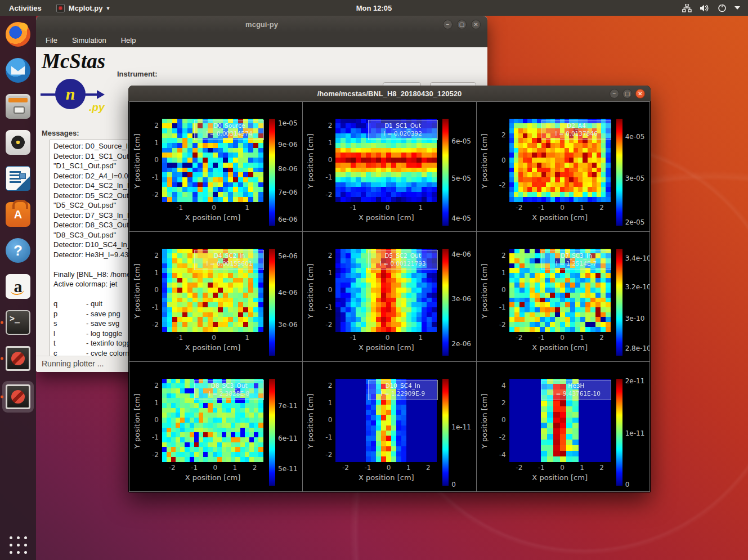 This screenshot has height=560, width=748. What do you see at coordinates (374, 8) in the screenshot?
I see `clock: Mon 12:05` at bounding box center [374, 8].